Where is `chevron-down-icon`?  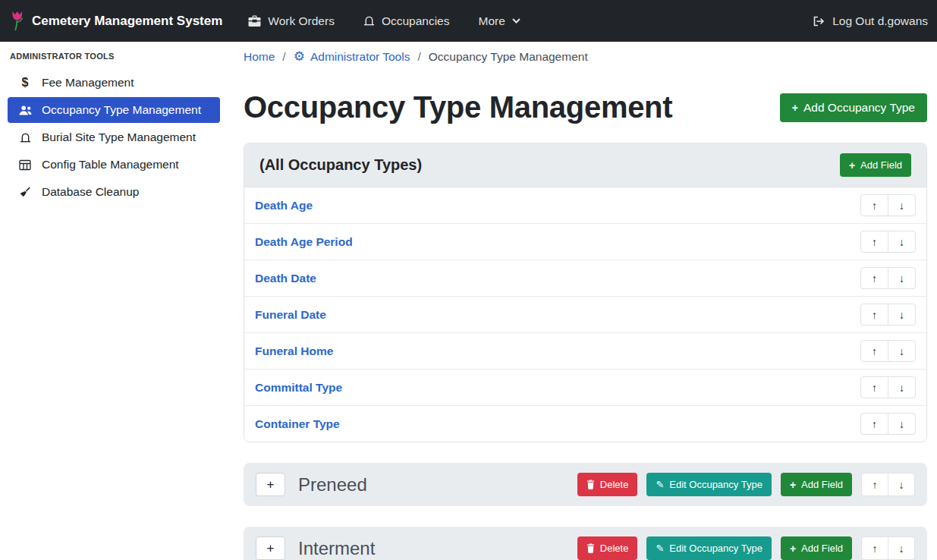
chevron-down-icon is located at coordinates (516, 21).